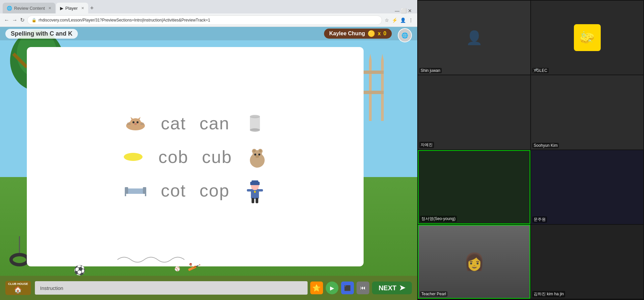  I want to click on instruction-bar: Instruction, so click(171, 288).